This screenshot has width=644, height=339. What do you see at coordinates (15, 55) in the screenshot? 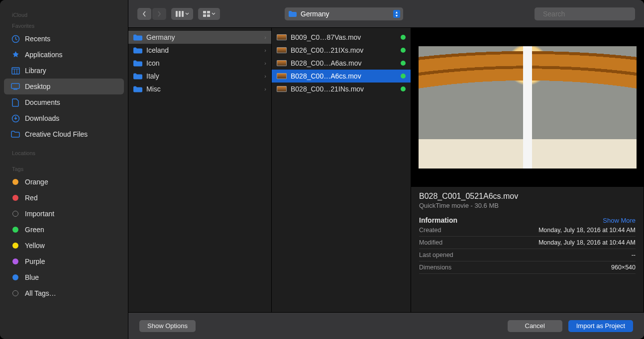
I see `appstore-icon` at bounding box center [15, 55].